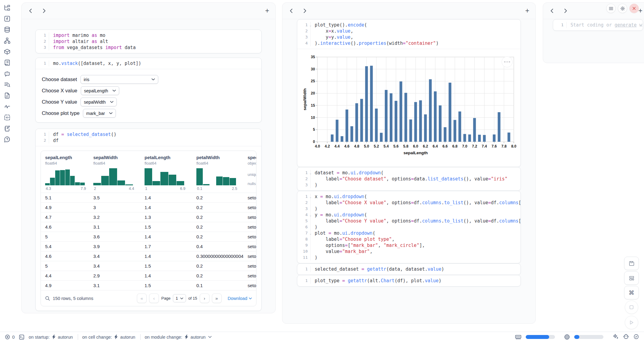  What do you see at coordinates (7, 96) in the screenshot?
I see `file-text-icon` at bounding box center [7, 96].